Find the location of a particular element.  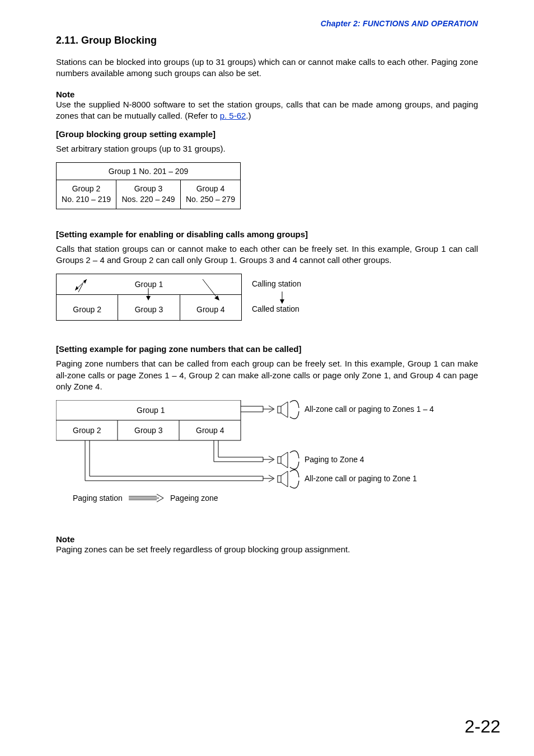

note-1-body: Use the supplied N-8000 software to set … is located at coordinates (267, 111).